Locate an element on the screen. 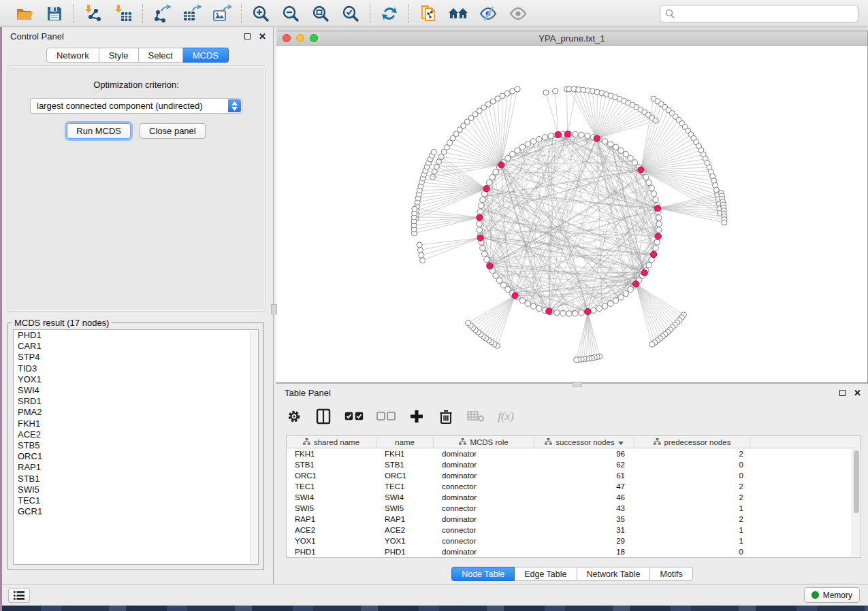  zoom-in-icon is located at coordinates (261, 14).